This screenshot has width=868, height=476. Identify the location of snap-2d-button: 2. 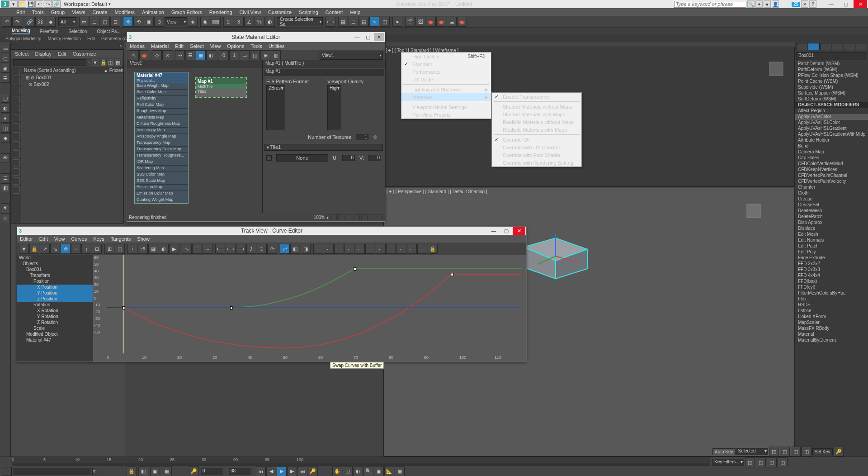
(228, 22).